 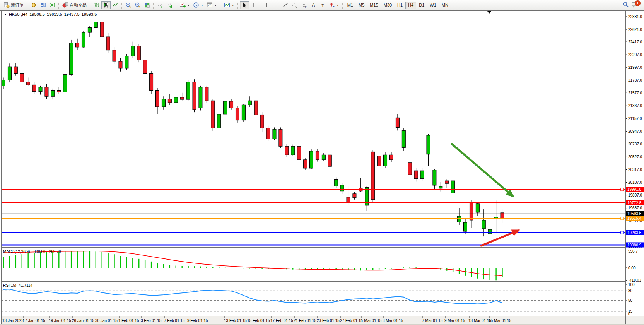 What do you see at coordinates (480, 320) in the screenshot?
I see `time-tick-label: 13 Mar 01:15` at bounding box center [480, 320].